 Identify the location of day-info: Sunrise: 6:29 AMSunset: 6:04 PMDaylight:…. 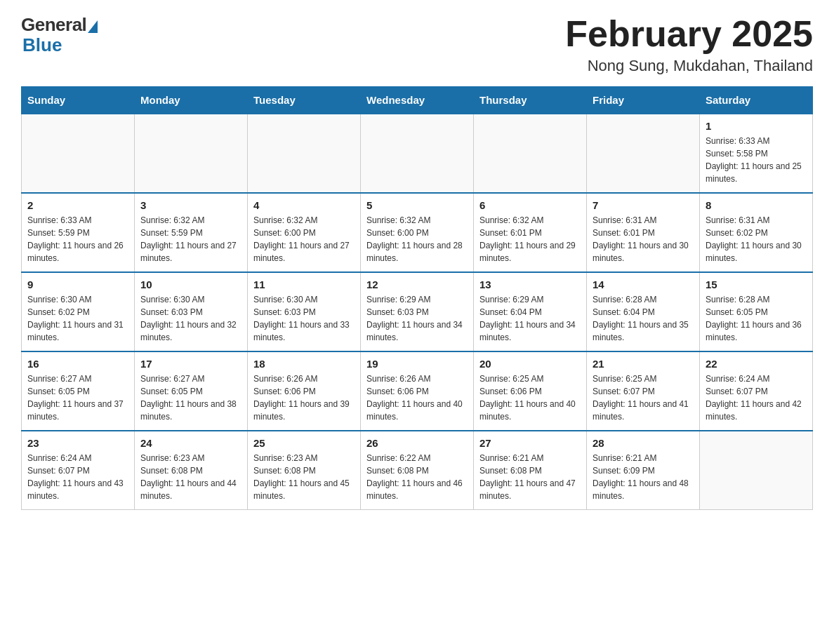
(530, 318).